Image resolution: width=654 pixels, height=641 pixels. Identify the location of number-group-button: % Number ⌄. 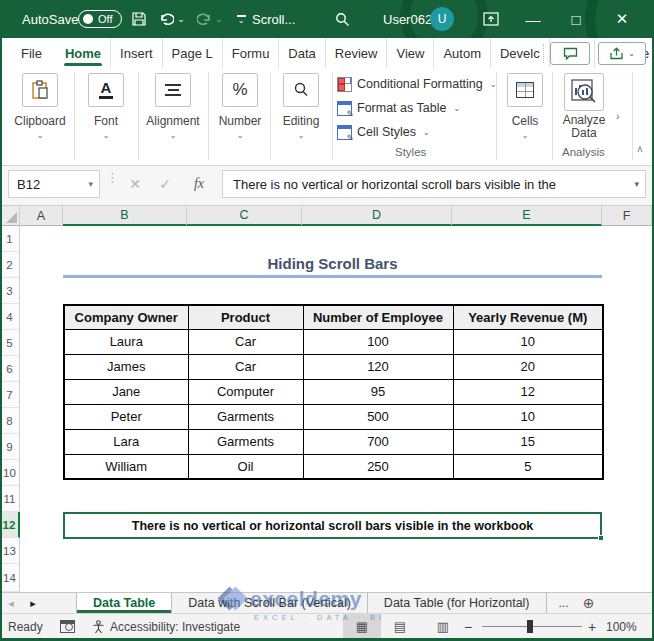
(240, 114).